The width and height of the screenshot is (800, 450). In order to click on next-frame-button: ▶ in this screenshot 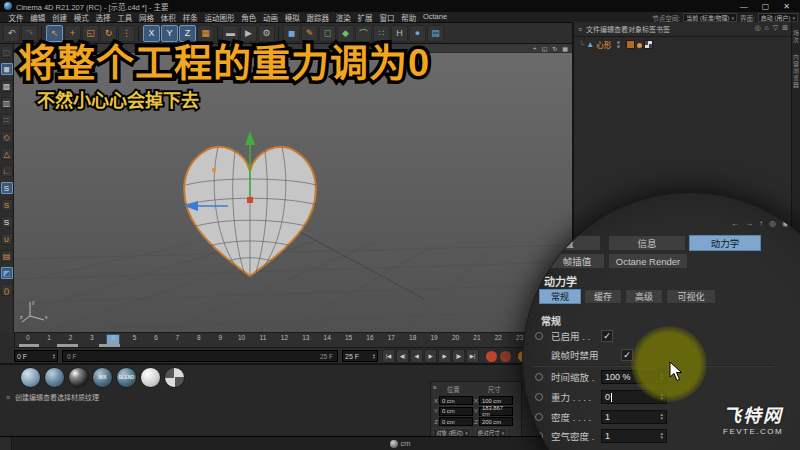, I will do `click(444, 356)`.